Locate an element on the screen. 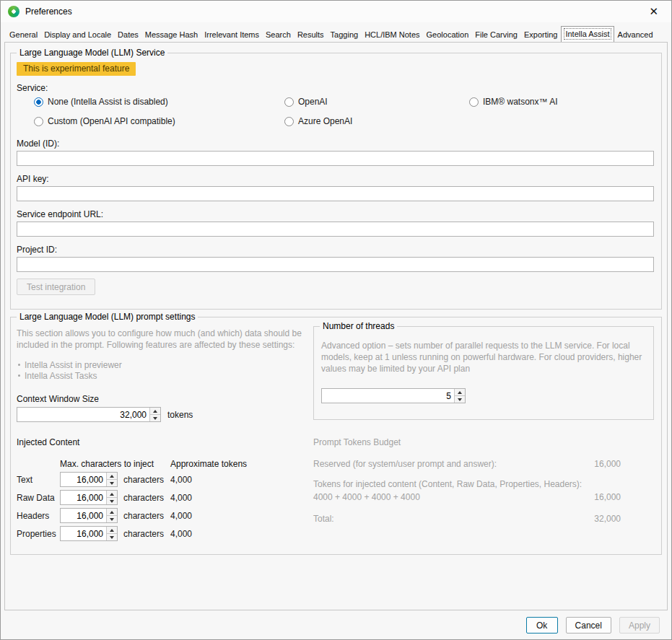 The width and height of the screenshot is (672, 640). radio-openai-label: OpenAI is located at coordinates (313, 102).